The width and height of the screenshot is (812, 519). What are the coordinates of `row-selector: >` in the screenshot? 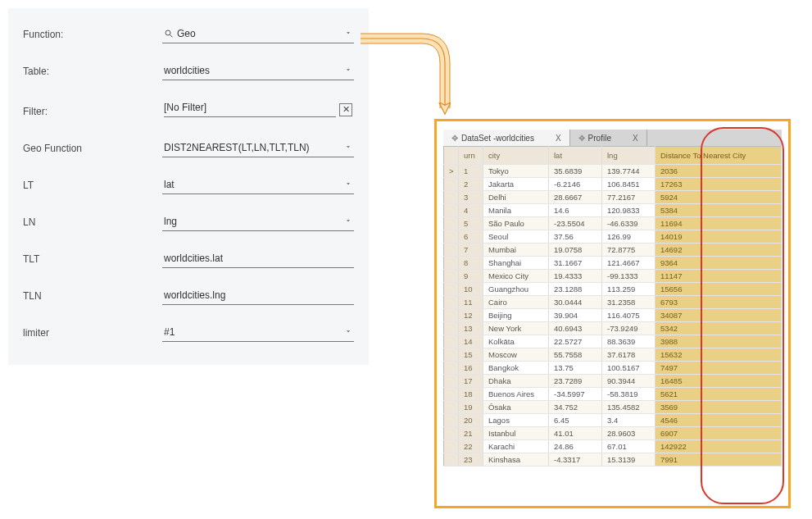 It's located at (451, 171).